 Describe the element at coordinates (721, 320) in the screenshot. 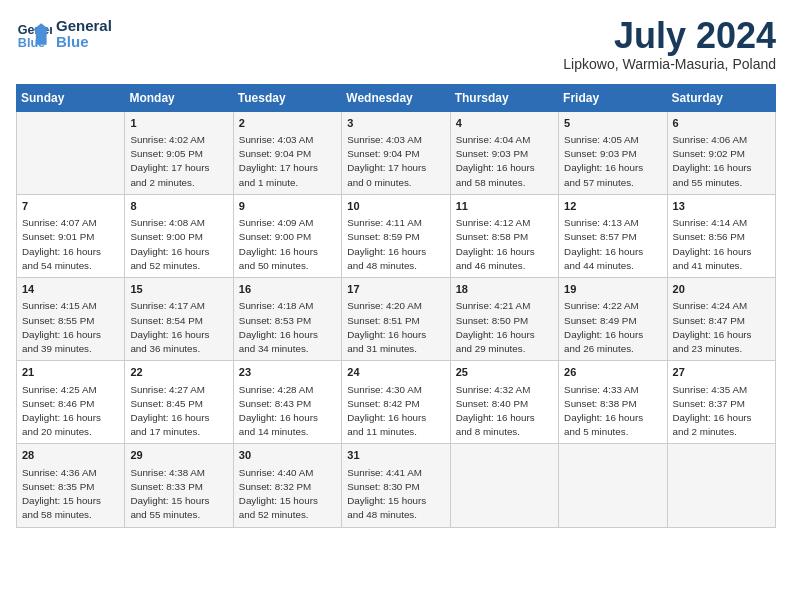

I see `calendar-cell: 20Sunrise: 4:24 AM Sunset: 8:47 PM Dayli…` at that location.